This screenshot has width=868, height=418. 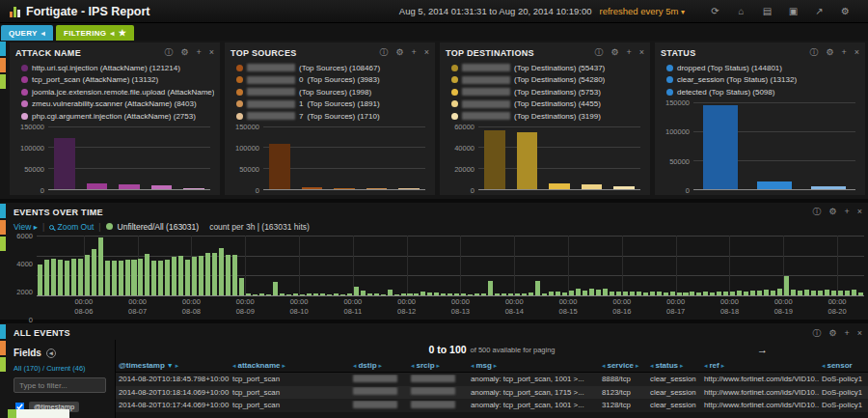 I want to click on legend-item: 7 (Top Sources) (1710), so click(x=333, y=116).